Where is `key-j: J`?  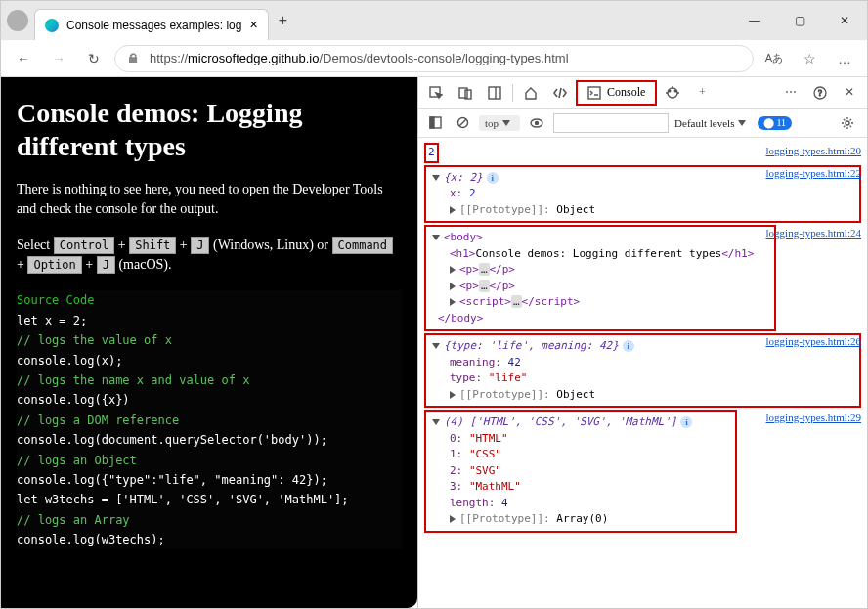
key-j: J is located at coordinates (199, 245).